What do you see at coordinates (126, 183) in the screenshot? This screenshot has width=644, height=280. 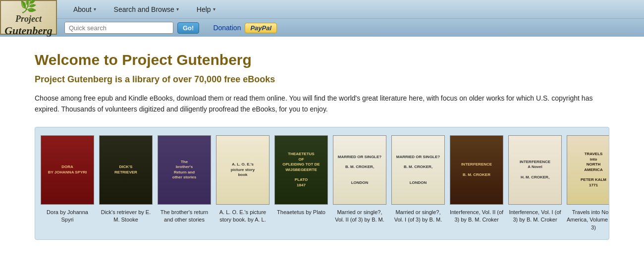 I see `book-item-dicks: DICK'SRETRIEVERDick's retriever by E. M.…` at bounding box center [126, 183].